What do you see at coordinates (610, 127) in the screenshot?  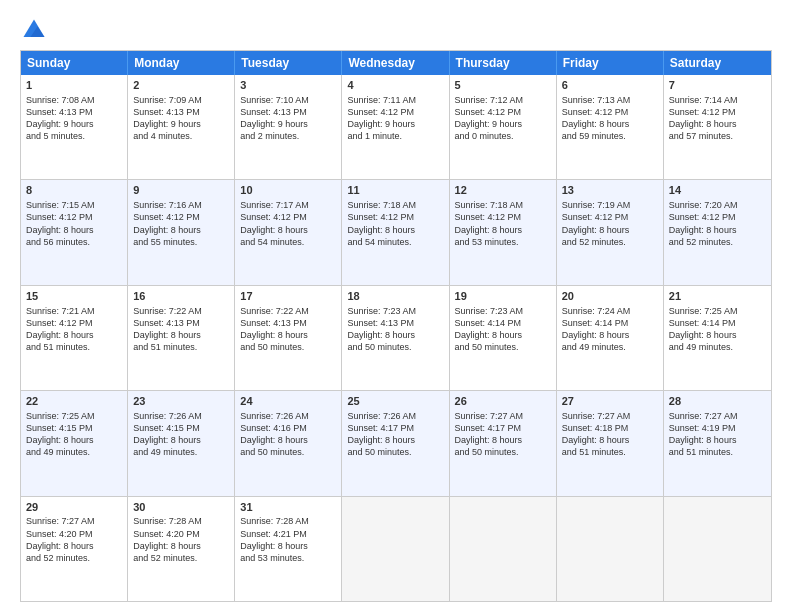 I see `day-cell-6: 6Sunrise: 7:13 AMSunset: 4:12 PMDaylight…` at bounding box center [610, 127].